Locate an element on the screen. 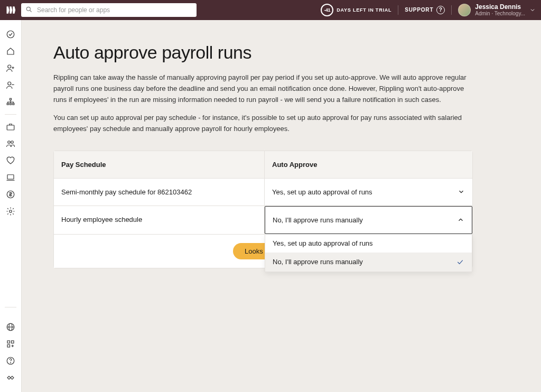 This screenshot has height=392, width=541. table-header: Pay Schedule Auto Approve is located at coordinates (263, 165).